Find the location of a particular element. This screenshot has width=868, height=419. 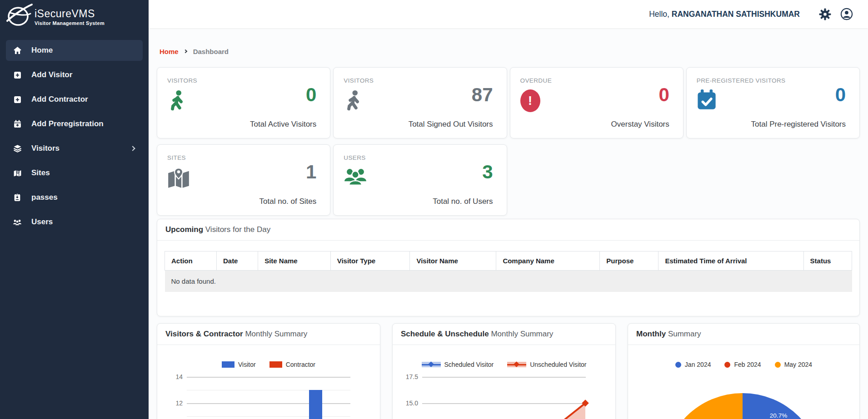

y-axis-tick: 12 is located at coordinates (172, 403).